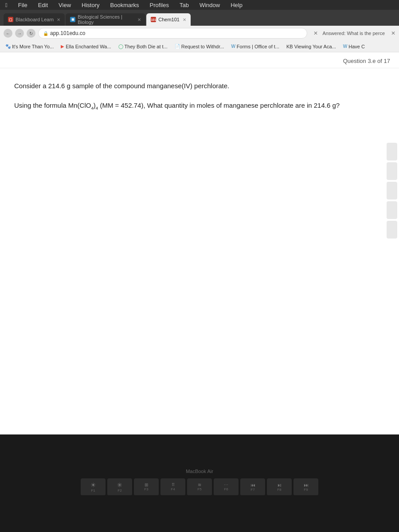 This screenshot has height=532, width=399. Describe the element at coordinates (173, 489) in the screenshot. I see `f4-label: F4` at that location.